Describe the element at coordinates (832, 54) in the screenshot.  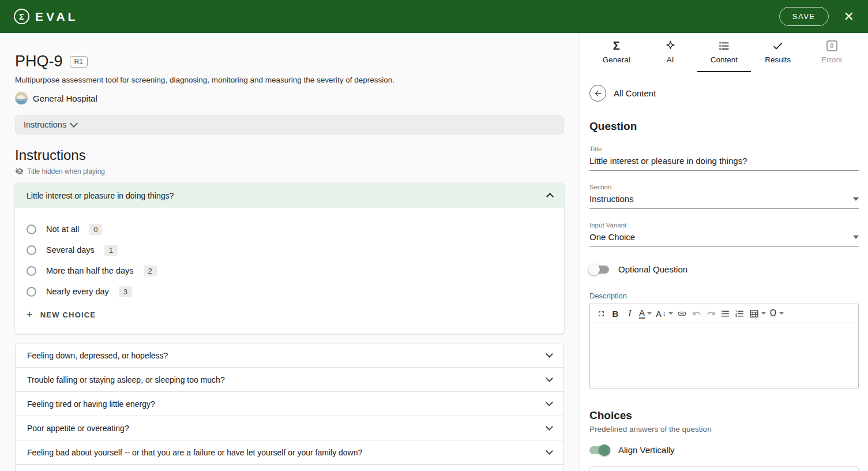
I see `tab-errors: 0 Errors` at that location.